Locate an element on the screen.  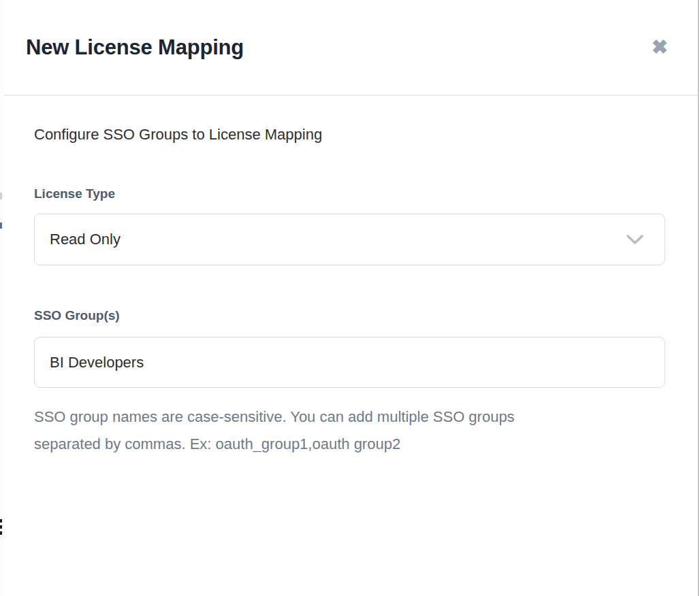
license-type-selected-value: Read Only is located at coordinates (85, 239).